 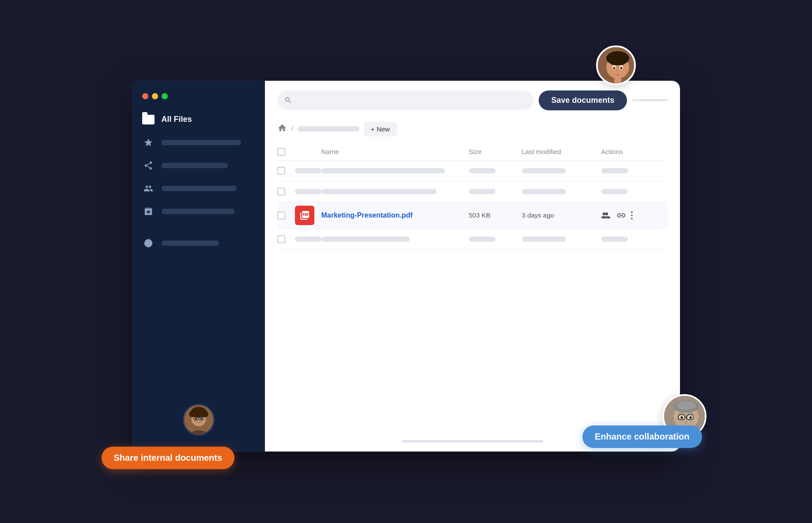 I want to click on archive-label-bar, so click(x=198, y=211).